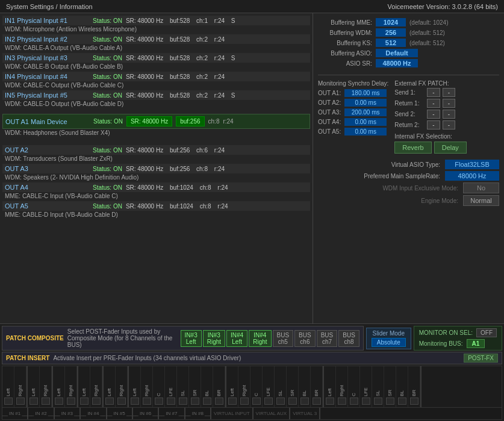  What do you see at coordinates (47, 150) in the screenshot?
I see `outa2-name: OUT A2` at bounding box center [47, 150].